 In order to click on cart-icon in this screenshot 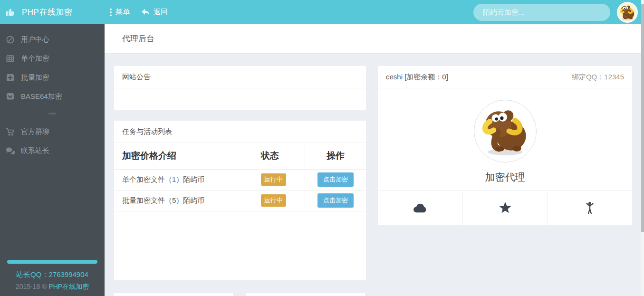, I will do `click(10, 132)`.